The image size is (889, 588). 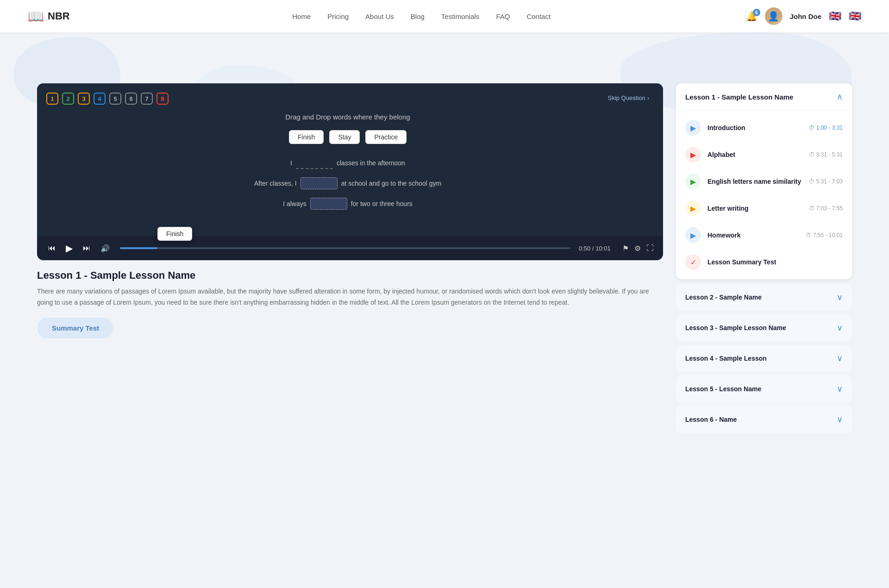 I want to click on expanded-lesson-header: Lesson 1 - Sample Lesson Name ∧, so click(x=764, y=97).